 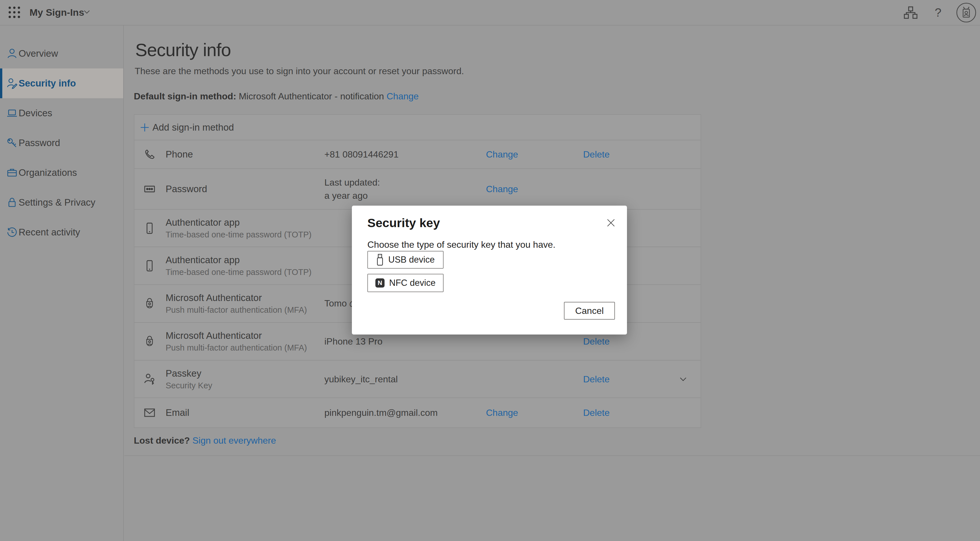 What do you see at coordinates (62, 283) in the screenshot?
I see `sidebar: Overview Security info Devices Password` at bounding box center [62, 283].